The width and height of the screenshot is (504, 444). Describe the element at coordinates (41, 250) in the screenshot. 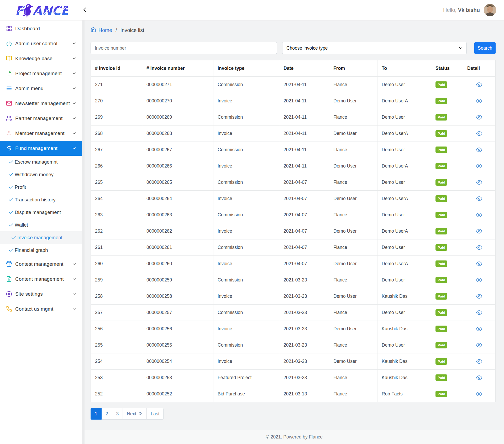

I see `sidebar-subitem-financial-graph: Financial graph` at that location.